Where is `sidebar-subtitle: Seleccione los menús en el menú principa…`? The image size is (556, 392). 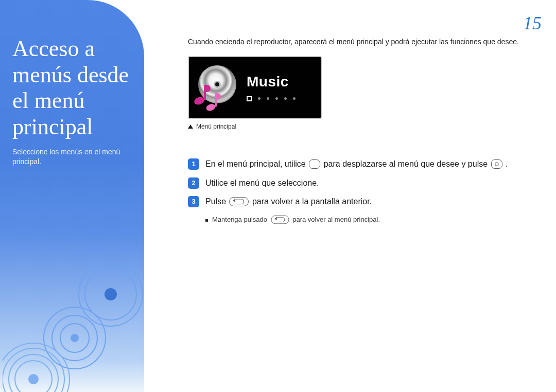
sidebar-subtitle: Seleccione los menús en el menú principa… is located at coordinates (74, 157).